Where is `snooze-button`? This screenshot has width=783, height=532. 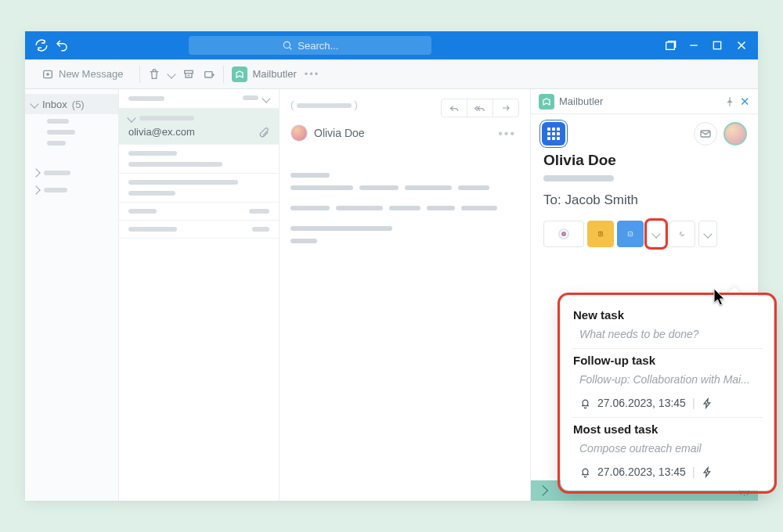 snooze-button is located at coordinates (682, 234).